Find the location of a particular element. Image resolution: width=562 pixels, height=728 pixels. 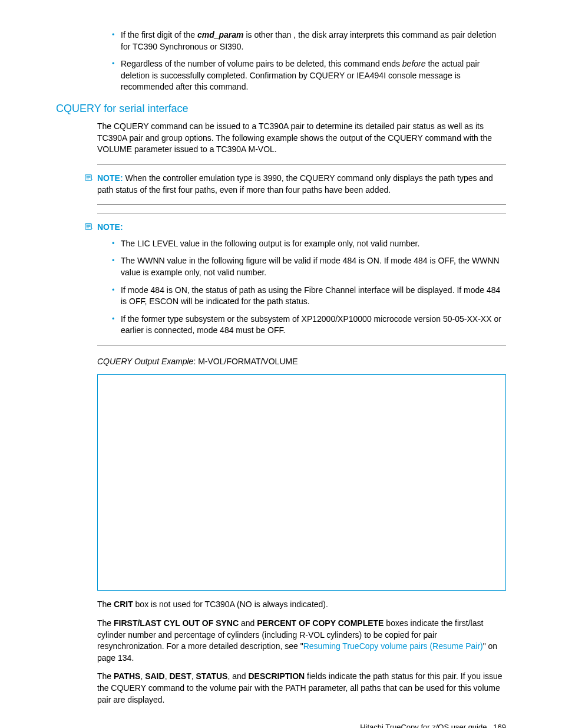

list-item: The WWNN value in the following figure w… is located at coordinates (309, 266).